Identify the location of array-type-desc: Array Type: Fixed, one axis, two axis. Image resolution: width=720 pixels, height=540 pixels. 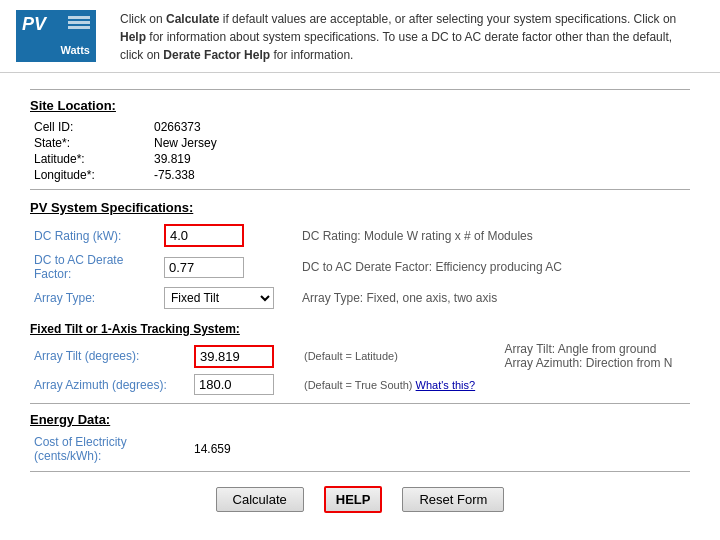
(490, 298).